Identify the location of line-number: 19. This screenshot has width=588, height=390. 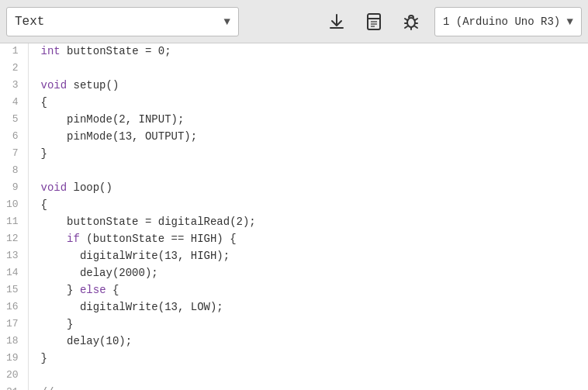
(14, 359).